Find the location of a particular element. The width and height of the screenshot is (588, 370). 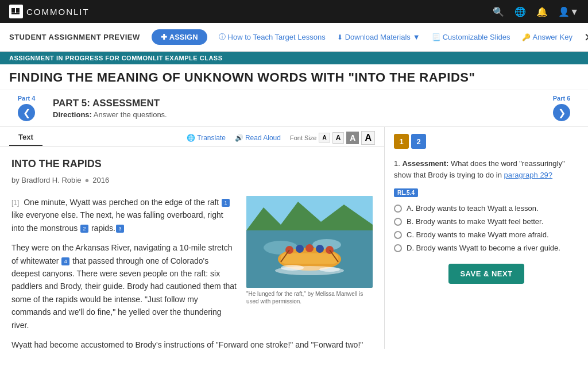

banner-text: ASSIGNMENT IN PROGRESS FOR COMMONLIT EXA… is located at coordinates (116, 58).